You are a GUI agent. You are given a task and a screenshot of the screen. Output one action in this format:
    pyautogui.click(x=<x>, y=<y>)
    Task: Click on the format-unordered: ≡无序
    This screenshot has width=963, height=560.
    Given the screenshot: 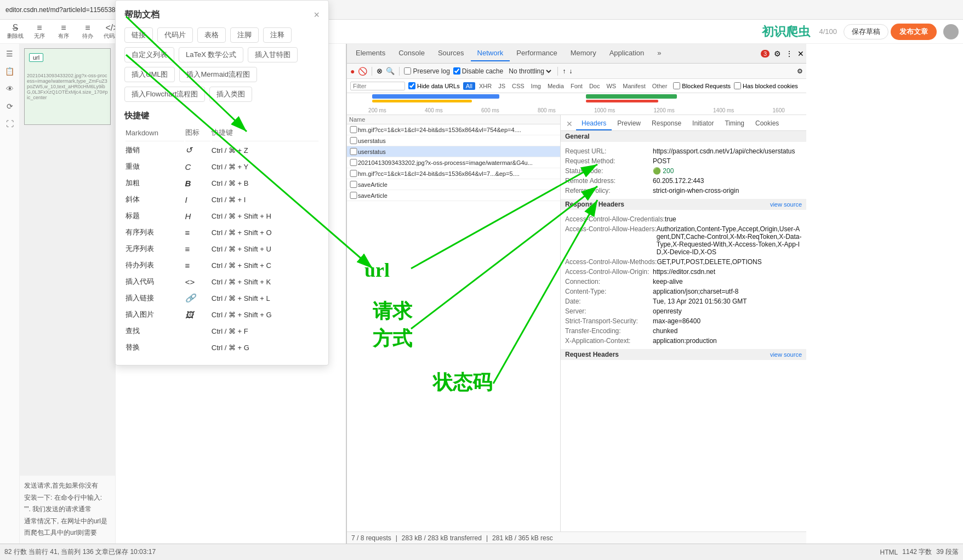 What is the action you would take?
    pyautogui.click(x=39, y=32)
    